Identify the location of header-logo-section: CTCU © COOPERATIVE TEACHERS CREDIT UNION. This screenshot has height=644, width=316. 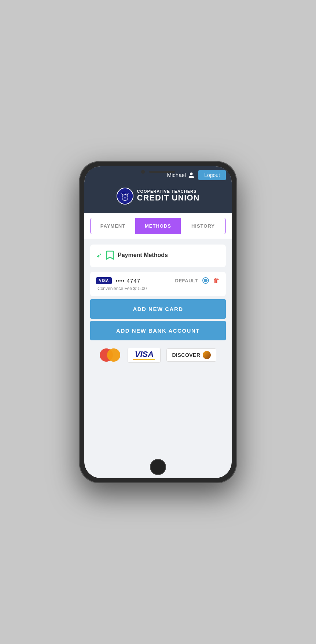
(158, 199).